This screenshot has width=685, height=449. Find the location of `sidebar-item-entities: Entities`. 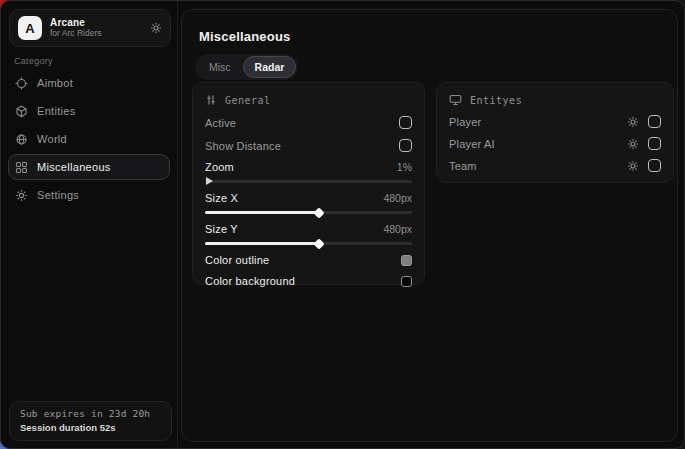

sidebar-item-entities: Entities is located at coordinates (89, 111).